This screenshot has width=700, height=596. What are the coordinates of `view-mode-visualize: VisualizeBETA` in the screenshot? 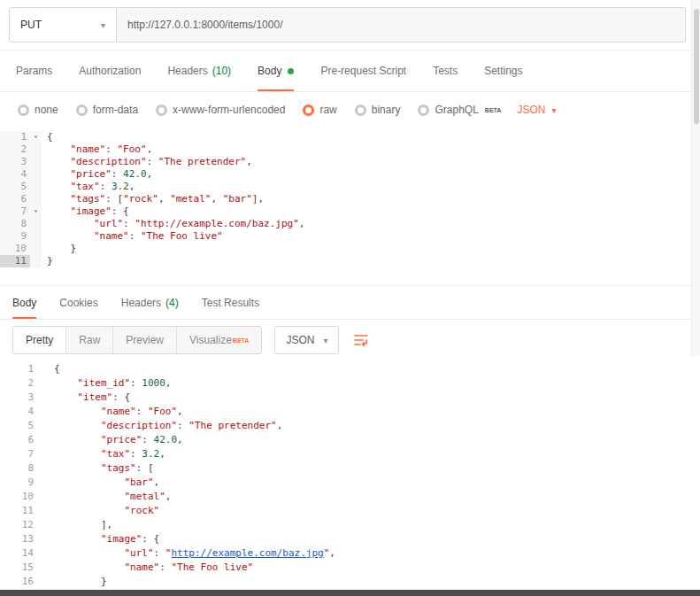 It's located at (219, 340).